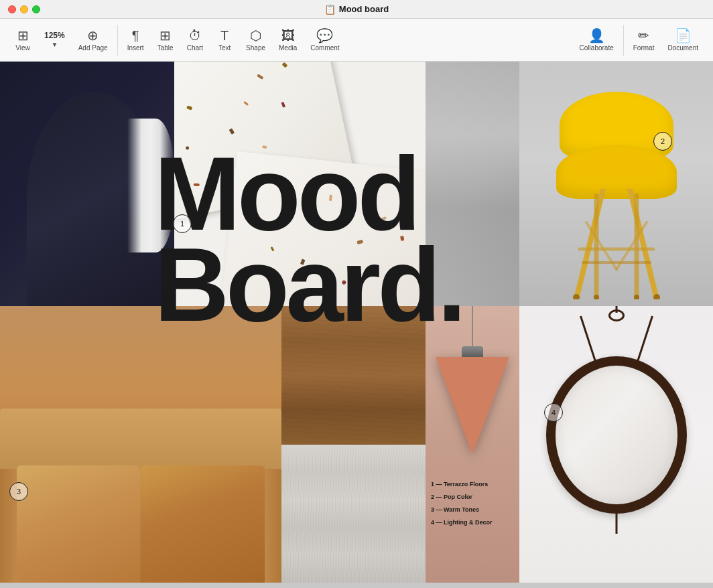 The height and width of the screenshot is (588, 713). Describe the element at coordinates (596, 40) in the screenshot. I see `toolbar-group-collaborate: 👤 Collaborate` at that location.